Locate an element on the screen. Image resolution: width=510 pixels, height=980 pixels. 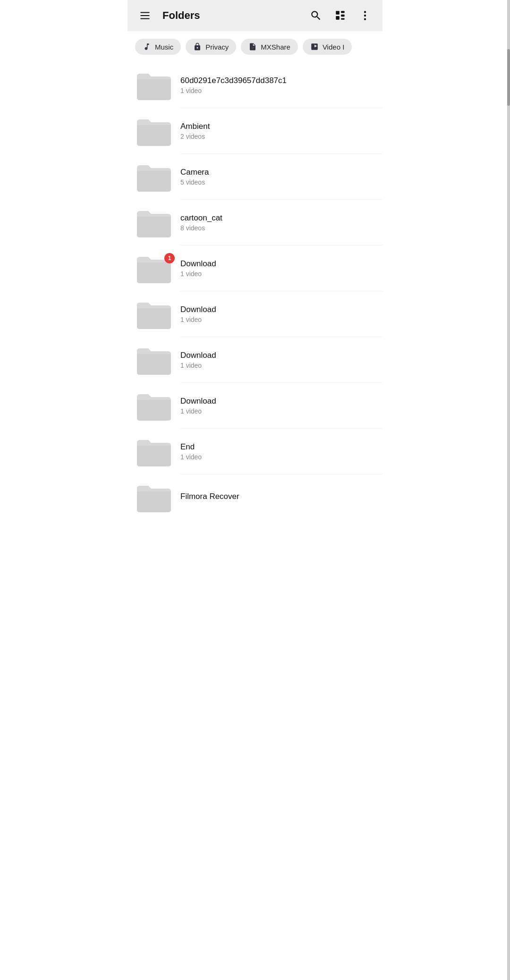
list-item: 1 Download 1 video is located at coordinates (255, 268).